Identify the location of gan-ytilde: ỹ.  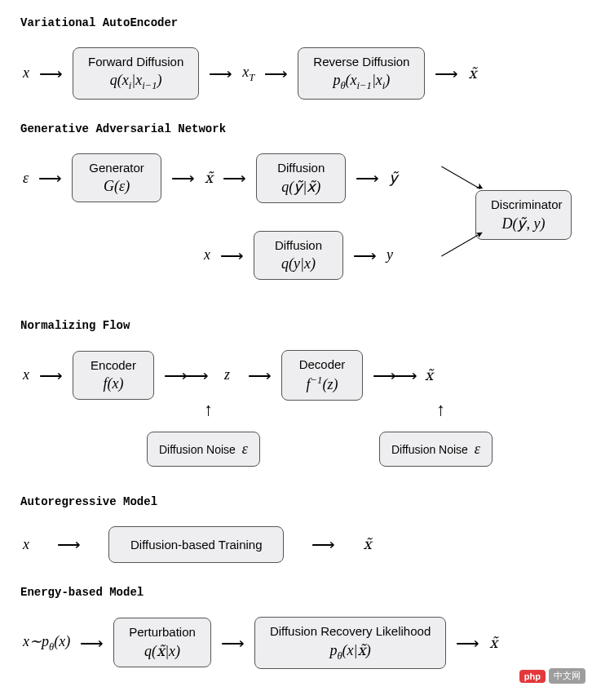
(393, 178).